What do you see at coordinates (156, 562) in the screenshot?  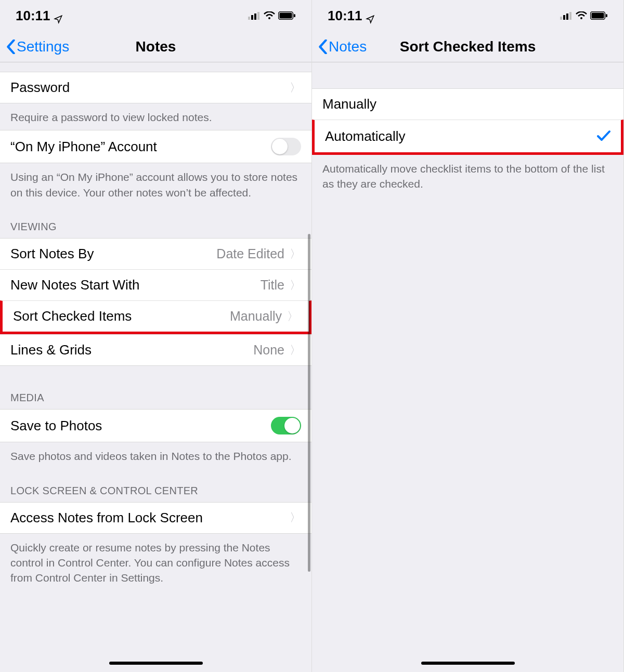 I see `lockscreen-footer: Quickly create or resume notes by pressi…` at bounding box center [156, 562].